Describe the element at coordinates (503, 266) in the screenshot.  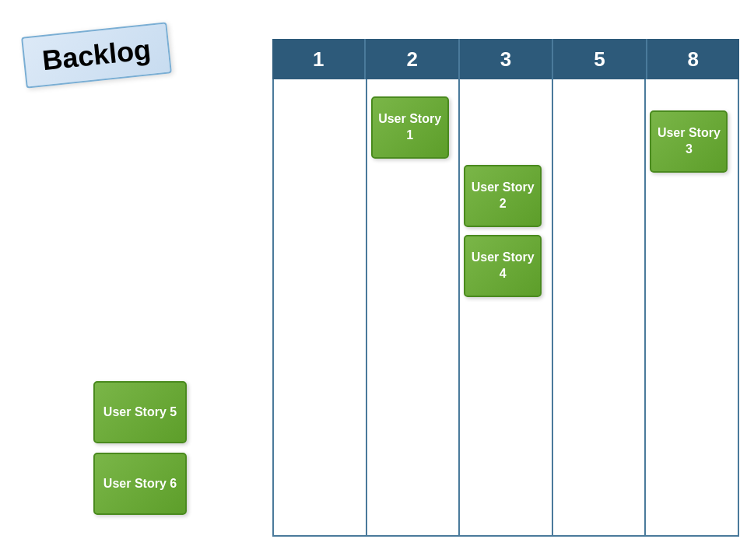
I see `story-card-4: User Story 4` at that location.